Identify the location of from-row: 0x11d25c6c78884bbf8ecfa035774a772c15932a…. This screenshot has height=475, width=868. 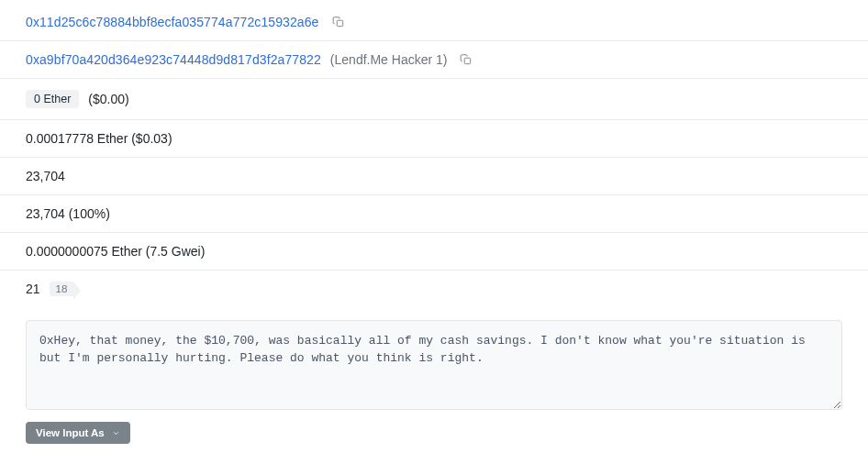
(434, 22).